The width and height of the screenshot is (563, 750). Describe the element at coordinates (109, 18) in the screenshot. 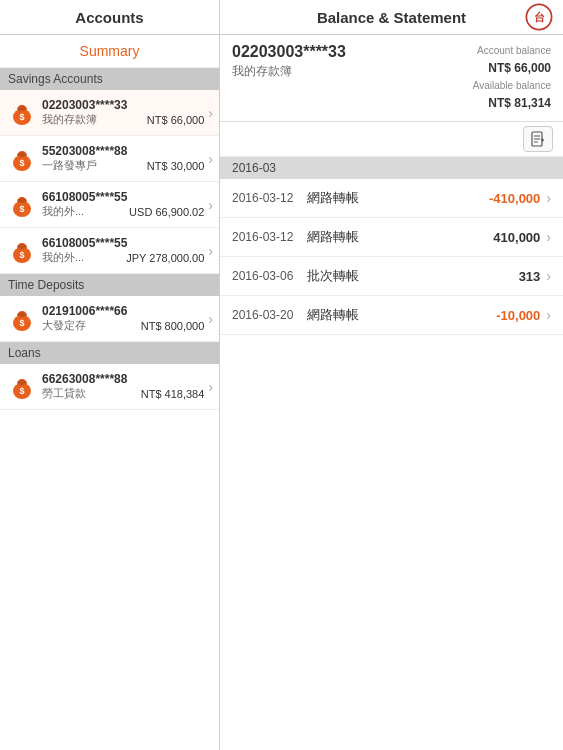

I see `accounts-title: Accounts` at that location.